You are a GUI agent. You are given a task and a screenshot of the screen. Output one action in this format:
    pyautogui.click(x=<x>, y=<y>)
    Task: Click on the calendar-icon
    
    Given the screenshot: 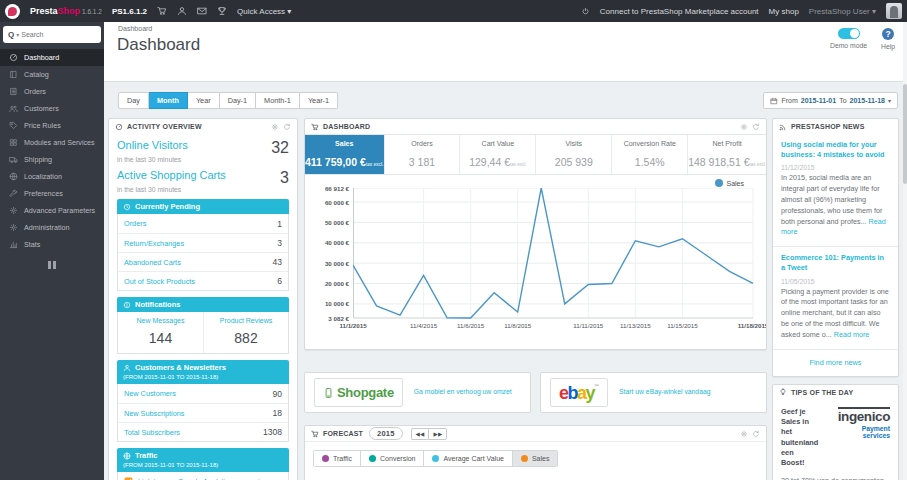 What is the action you would take?
    pyautogui.click(x=774, y=101)
    